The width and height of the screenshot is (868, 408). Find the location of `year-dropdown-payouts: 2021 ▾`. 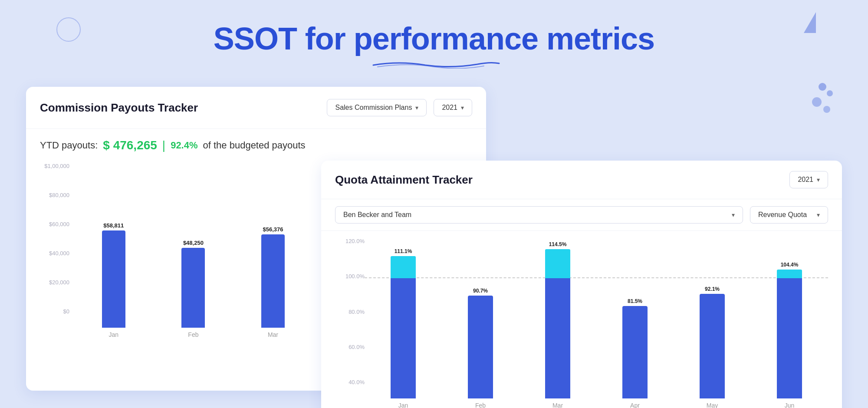

year-dropdown-payouts: 2021 ▾ is located at coordinates (453, 108).